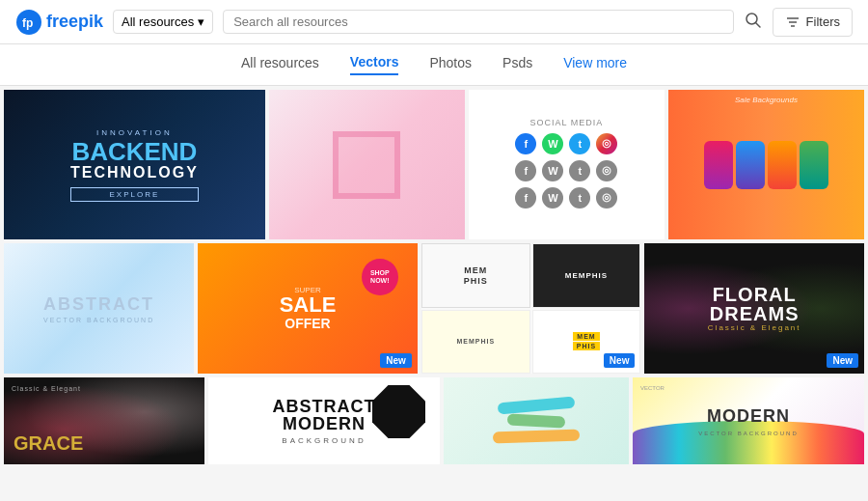  Describe the element at coordinates (766, 100) in the screenshot. I see `sale-bg-title: Sale Backgrounds` at that location.